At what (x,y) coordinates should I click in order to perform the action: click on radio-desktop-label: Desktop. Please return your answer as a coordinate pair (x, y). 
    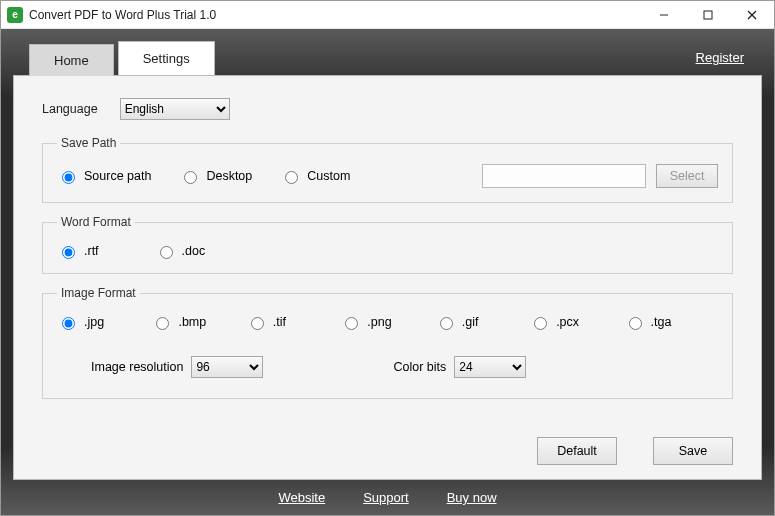
    Looking at the image, I should click on (229, 176).